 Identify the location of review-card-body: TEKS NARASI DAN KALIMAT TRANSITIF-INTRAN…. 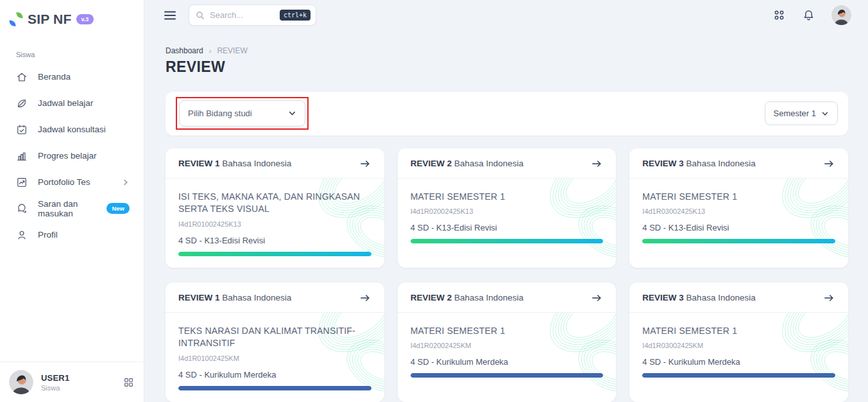
(275, 357).